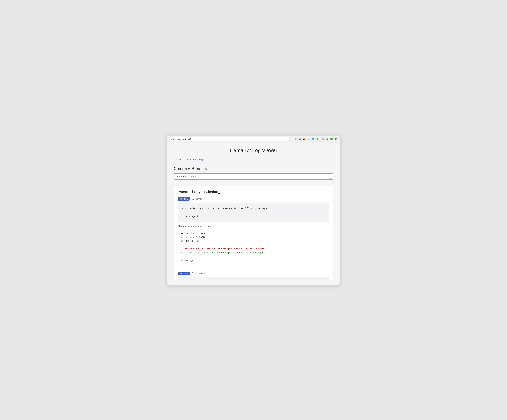 This screenshot has width=507, height=420. I want to click on page-title: LlamaBot Log Viewer, so click(254, 150).